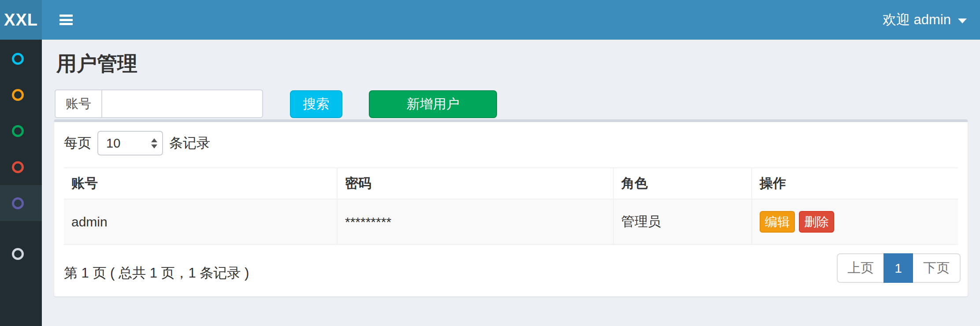 The height and width of the screenshot is (326, 980). What do you see at coordinates (21, 183) in the screenshot?
I see `sidebar` at bounding box center [21, 183].